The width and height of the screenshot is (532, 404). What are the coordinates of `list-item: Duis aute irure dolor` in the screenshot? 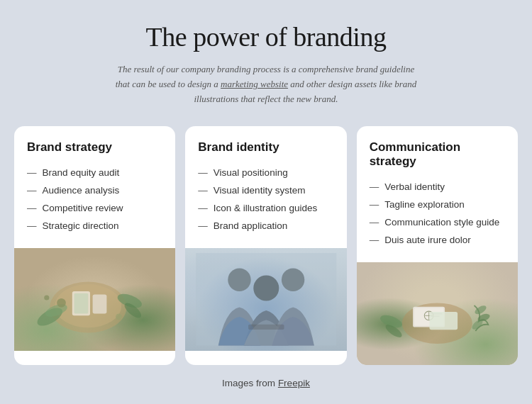 It's located at (437, 241).